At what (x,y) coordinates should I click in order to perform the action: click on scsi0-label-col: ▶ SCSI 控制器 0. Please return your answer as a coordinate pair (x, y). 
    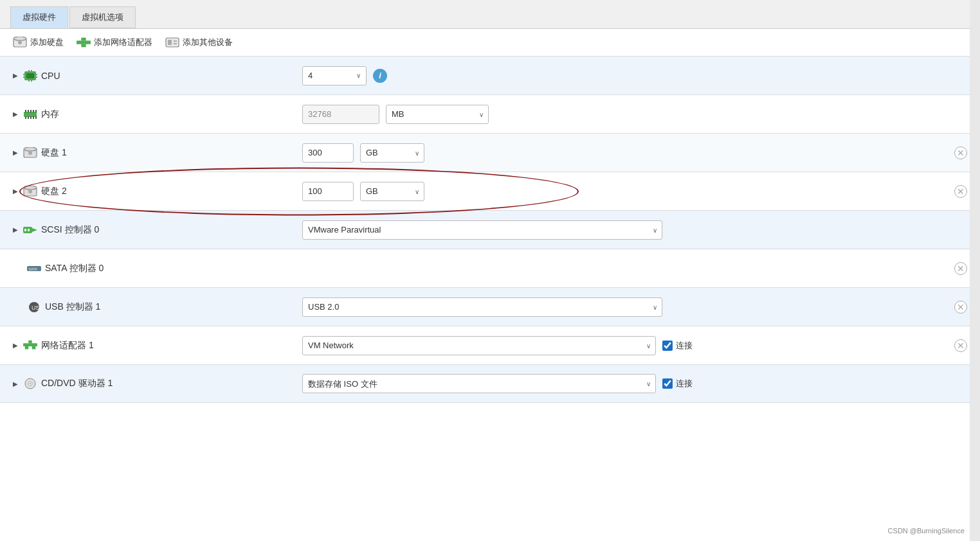
    Looking at the image, I should click on (151, 230).